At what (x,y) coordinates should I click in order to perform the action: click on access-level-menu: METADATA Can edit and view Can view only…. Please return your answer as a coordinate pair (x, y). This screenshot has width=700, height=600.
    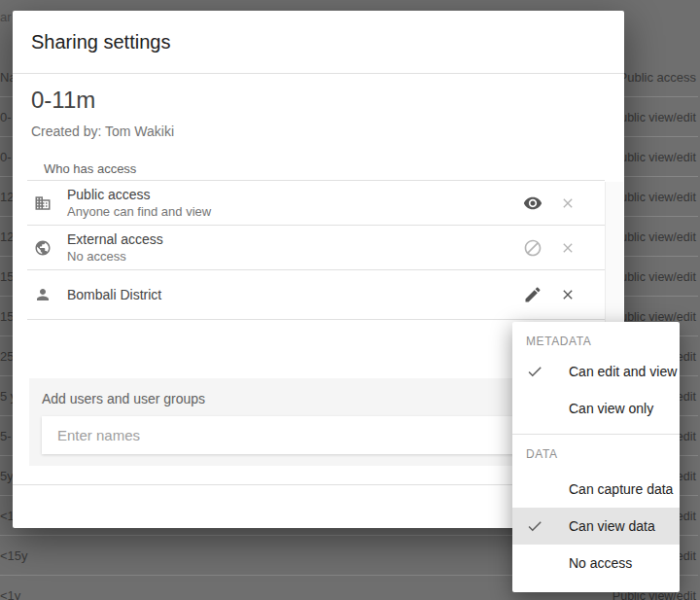
    Looking at the image, I should click on (596, 457).